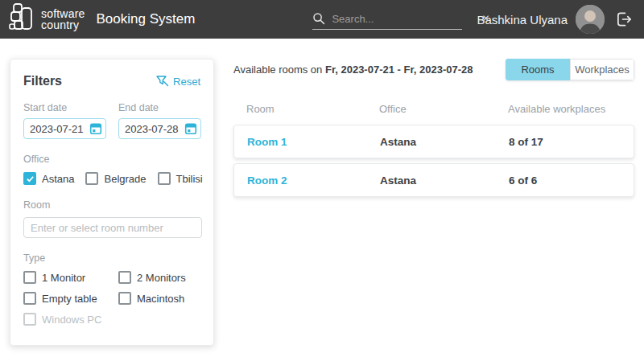 The width and height of the screenshot is (644, 357). Describe the element at coordinates (399, 69) in the screenshot. I see `date-range: Fr, 2023-07-21 - Fr, 2023-07-28` at that location.